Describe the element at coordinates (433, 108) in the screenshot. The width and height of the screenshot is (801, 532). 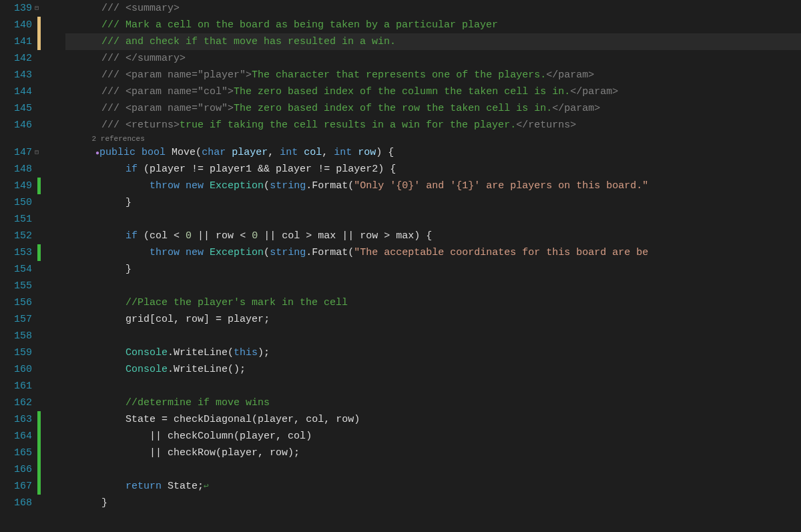
I see `code-line: /// <param name="row">The zero based ind…` at that location.